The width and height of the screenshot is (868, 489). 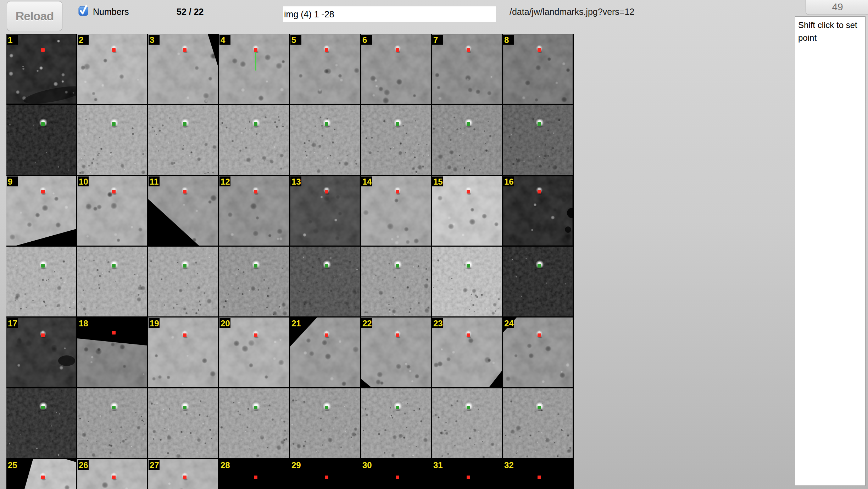 I want to click on svg-text: 25, so click(x=13, y=465).